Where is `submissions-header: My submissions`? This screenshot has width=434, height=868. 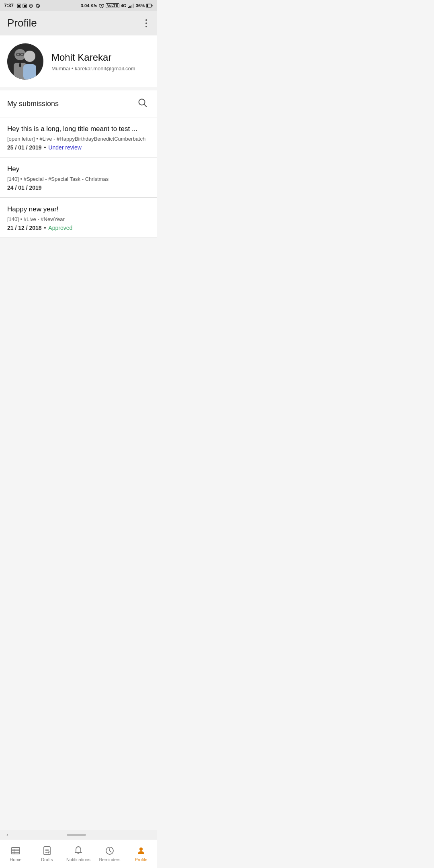 submissions-header: My submissions is located at coordinates (78, 104).